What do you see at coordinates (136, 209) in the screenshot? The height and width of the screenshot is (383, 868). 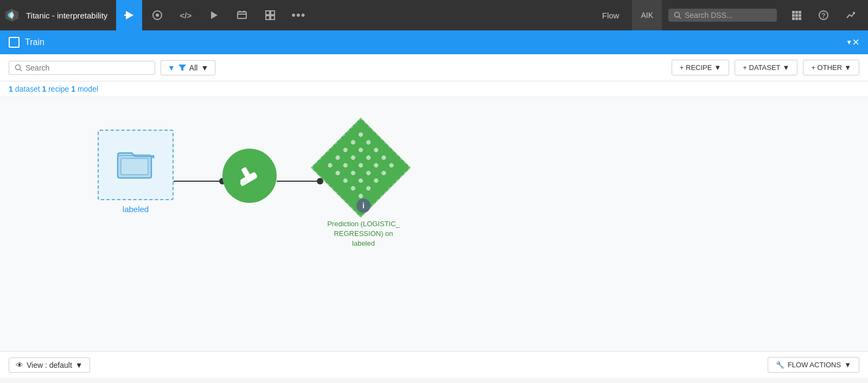 I see `dataset-label: labeled` at bounding box center [136, 209].